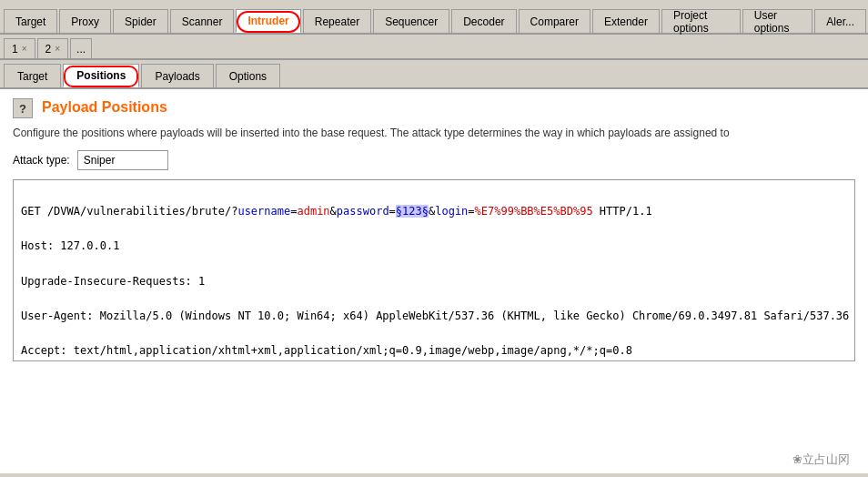 This screenshot has height=477, width=868. Describe the element at coordinates (53, 48) in the screenshot. I see `sub-tab-2: 2 ×` at that location.